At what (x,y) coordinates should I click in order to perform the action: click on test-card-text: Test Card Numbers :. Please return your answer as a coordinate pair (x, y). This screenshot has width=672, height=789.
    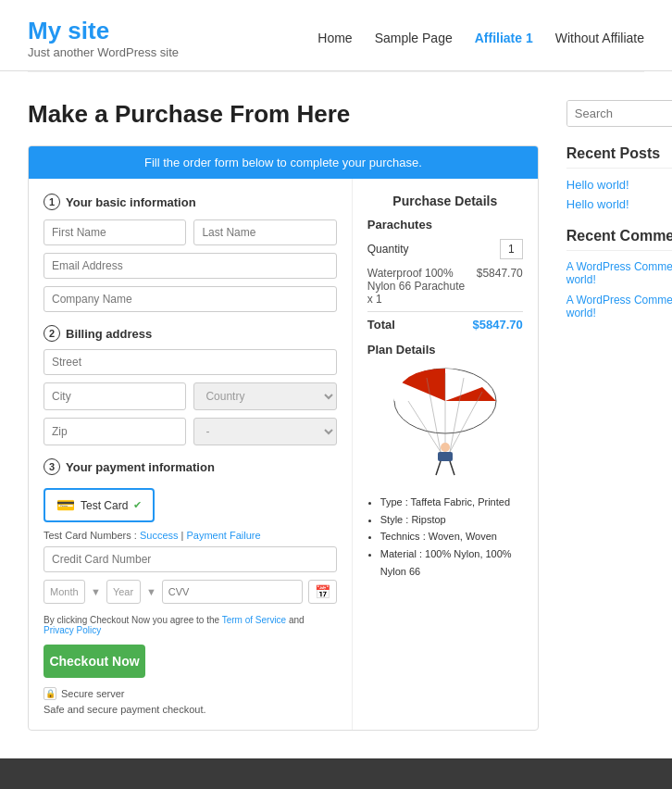
    Looking at the image, I should click on (92, 535).